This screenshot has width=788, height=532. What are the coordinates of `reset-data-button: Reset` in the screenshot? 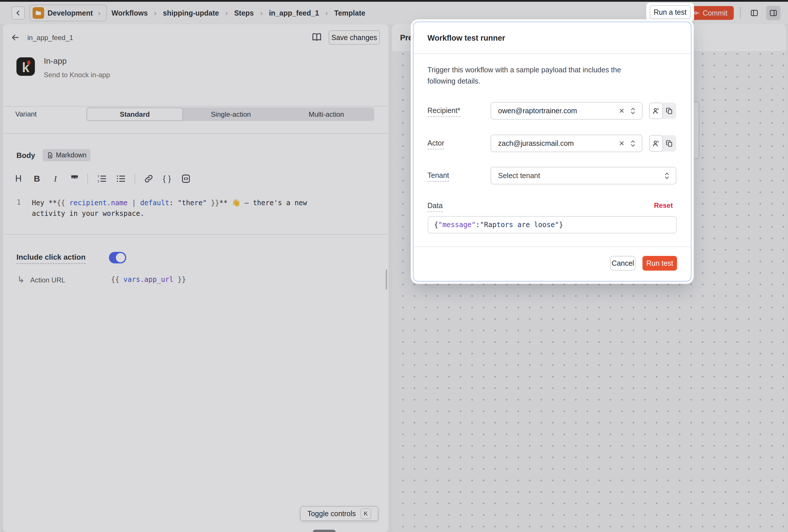 It's located at (663, 205).